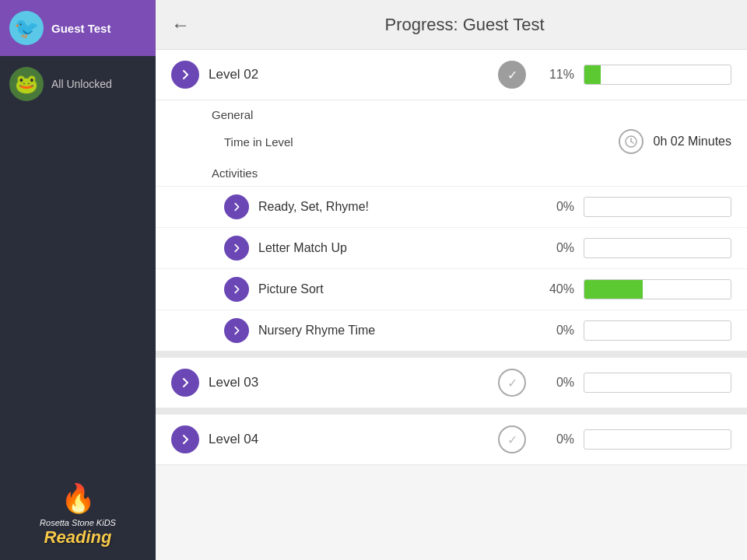 This screenshot has height=560, width=747. Describe the element at coordinates (82, 84) in the screenshot. I see `all-unlocked-label: All Unlocked` at that location.